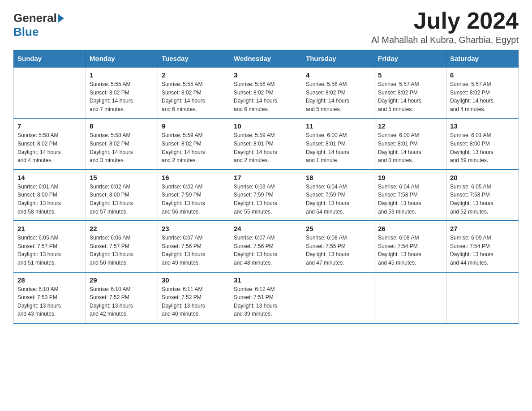 Image resolution: width=532 pixels, height=411 pixels. Describe the element at coordinates (122, 93) in the screenshot. I see `day-cell: 1Sunrise: 5:55 AM Sunset: 8:02 PM Daylig…` at that location.